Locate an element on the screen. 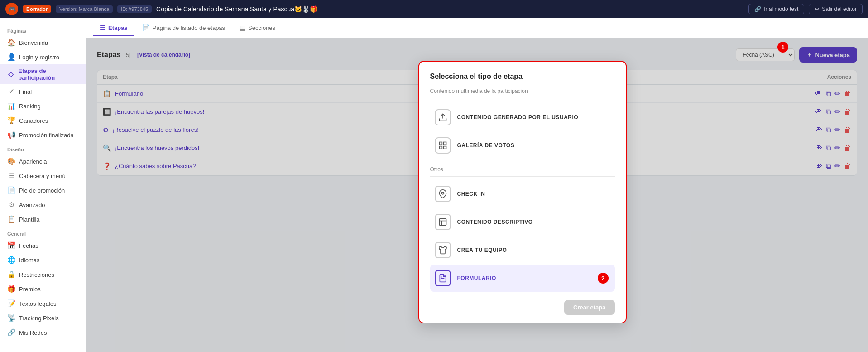 The height and width of the screenshot is (352, 868). sidebar-item-login: 👤 Login y registro is located at coordinates (43, 57).